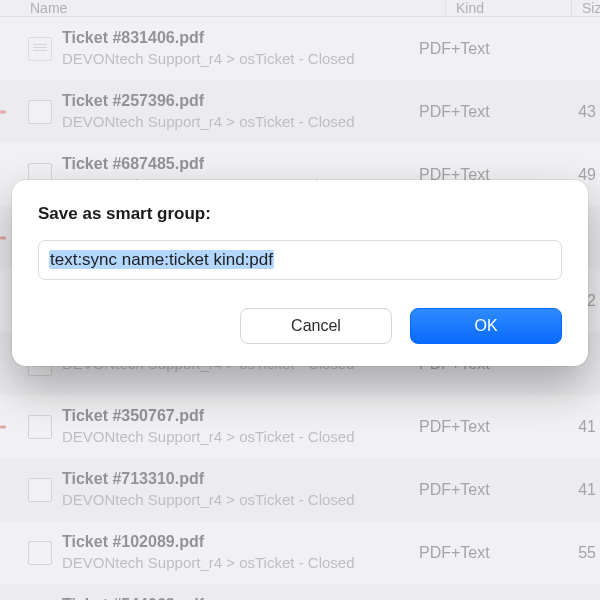 The width and height of the screenshot is (600, 600). I want to click on dialog-title: Save as smart group:, so click(300, 214).